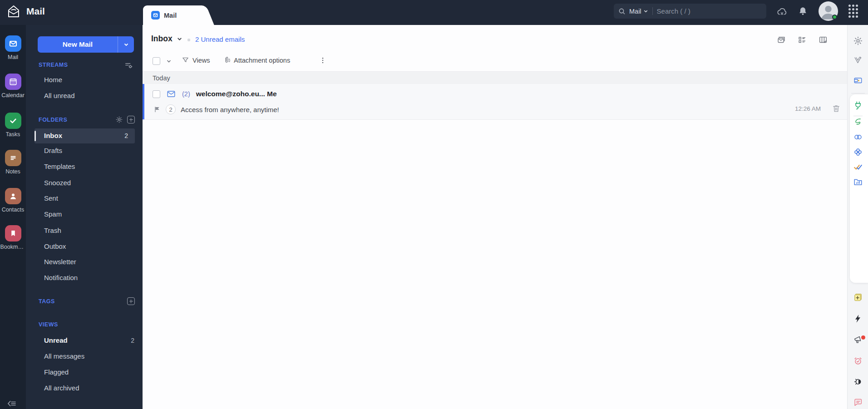 The height and width of the screenshot is (409, 868). What do you see at coordinates (56, 373) in the screenshot?
I see `sidebar-item-flagged: Flagged` at bounding box center [56, 373].